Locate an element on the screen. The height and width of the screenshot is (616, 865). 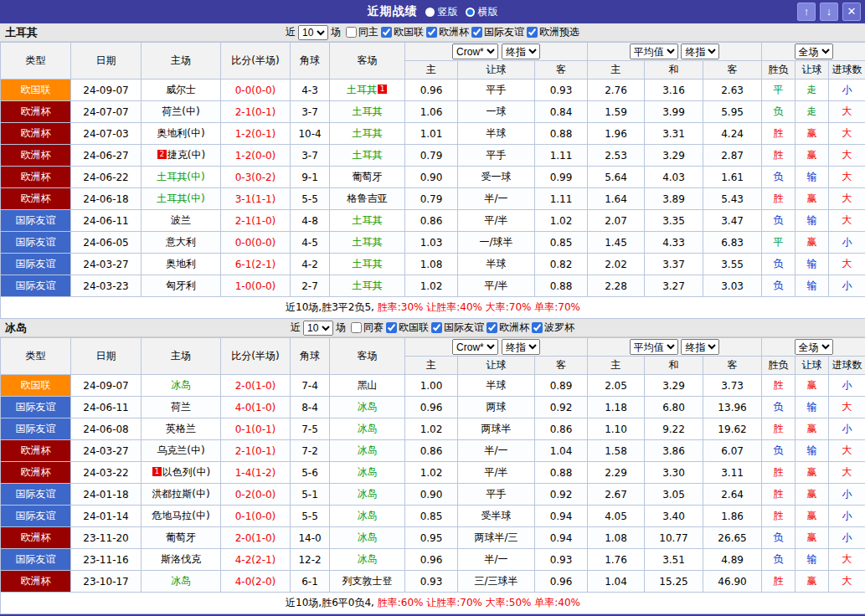
home-team-cell: 荷兰(中) is located at coordinates (181, 112).